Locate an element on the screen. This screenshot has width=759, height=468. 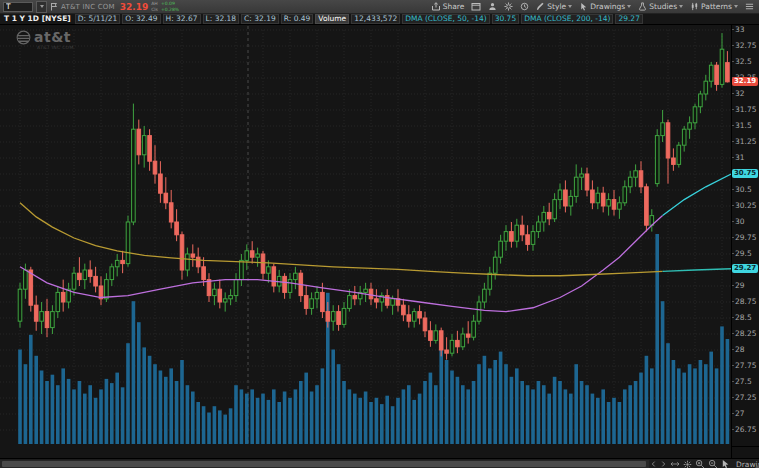
price-tick: 29 is located at coordinates (740, 286).